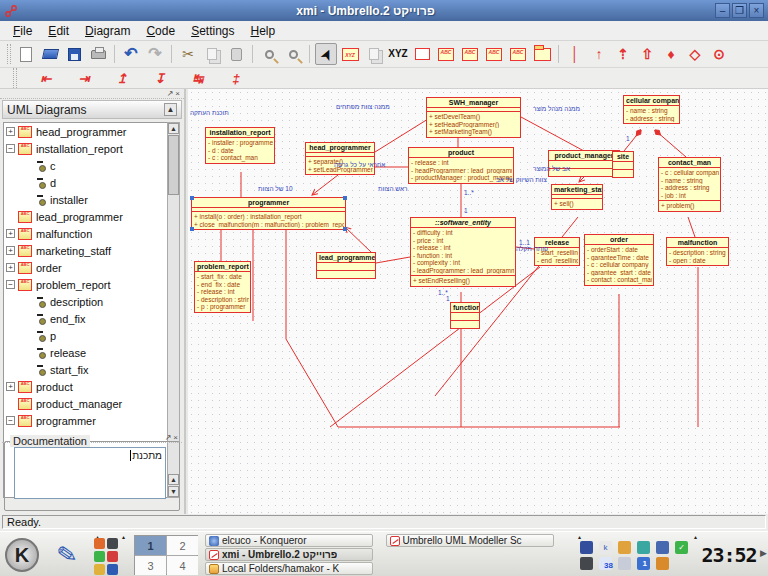  Describe the element at coordinates (577, 197) in the screenshot. I see `class-marketing_staff: marketing_staff+ sell()` at that location.